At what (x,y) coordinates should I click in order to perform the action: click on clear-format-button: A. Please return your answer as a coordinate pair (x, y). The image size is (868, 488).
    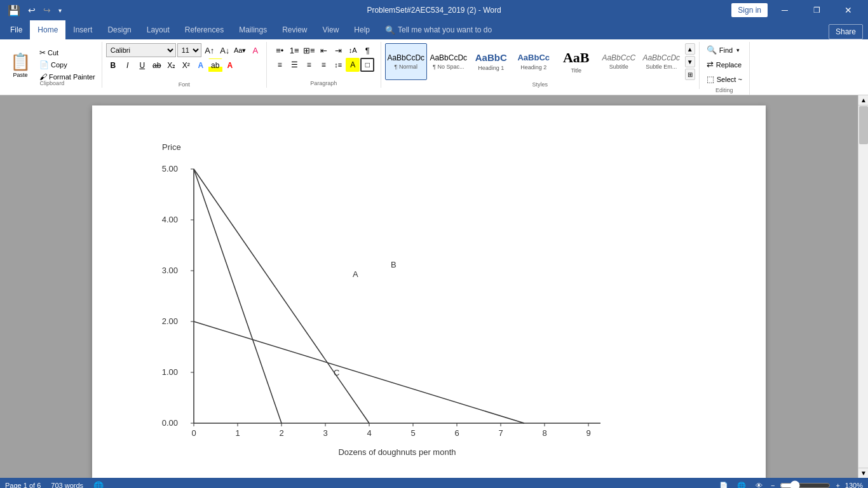
    Looking at the image, I should click on (255, 50).